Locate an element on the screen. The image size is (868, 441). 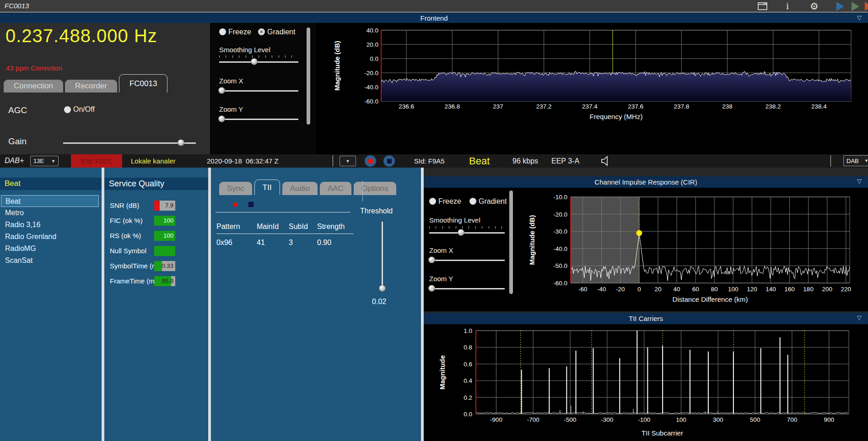
tii-column-header: MainId is located at coordinates (273, 227).